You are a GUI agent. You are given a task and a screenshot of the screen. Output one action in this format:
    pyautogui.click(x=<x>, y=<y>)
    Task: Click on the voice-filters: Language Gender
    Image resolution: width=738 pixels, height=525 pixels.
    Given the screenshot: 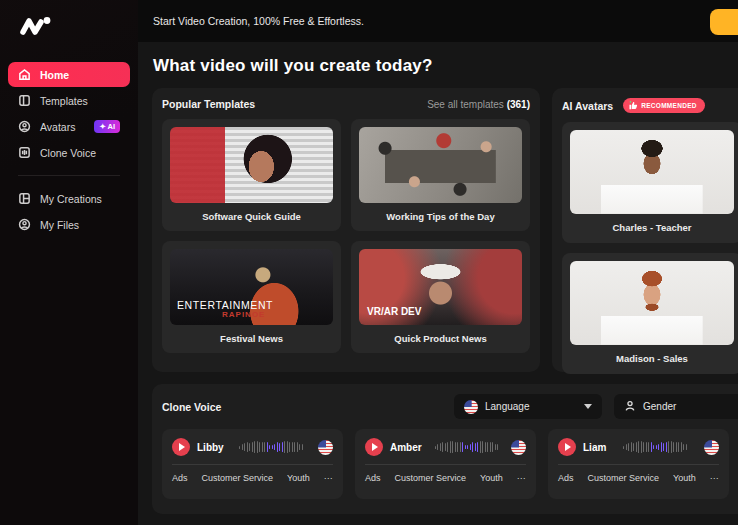 What is the action you would take?
    pyautogui.click(x=596, y=406)
    